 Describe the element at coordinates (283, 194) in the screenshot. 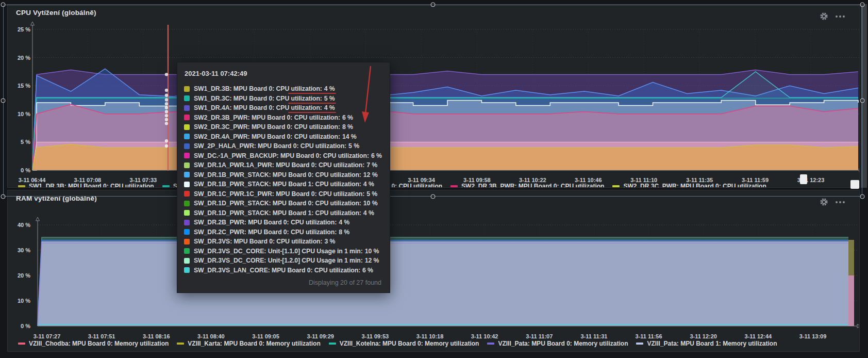

I see `tooltip-series-row: SW_DR.1C_PWR.1C_PWR: MPU Board 0: CPU ut…` at that location.